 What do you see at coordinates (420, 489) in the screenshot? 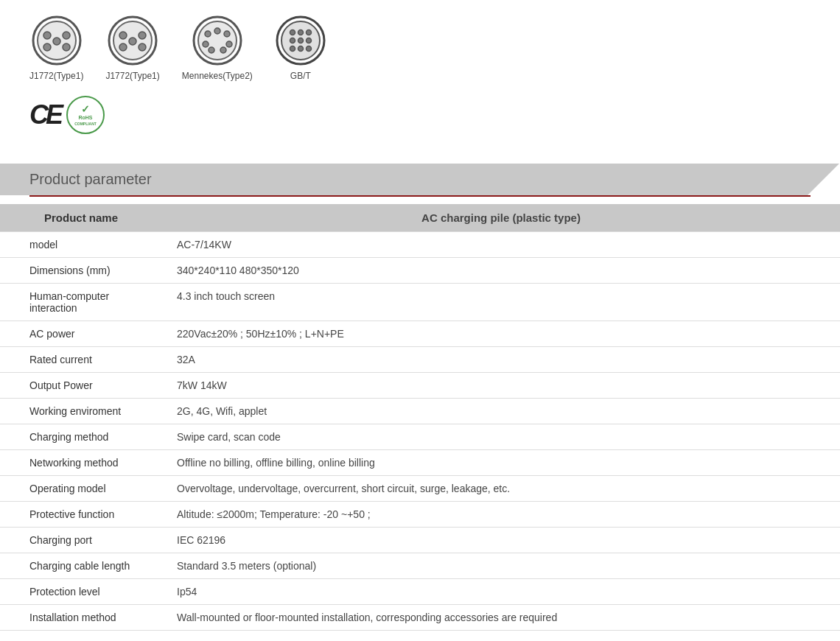
I see `table-row: Operating model Overvoltage, undervoltag…` at bounding box center [420, 489].